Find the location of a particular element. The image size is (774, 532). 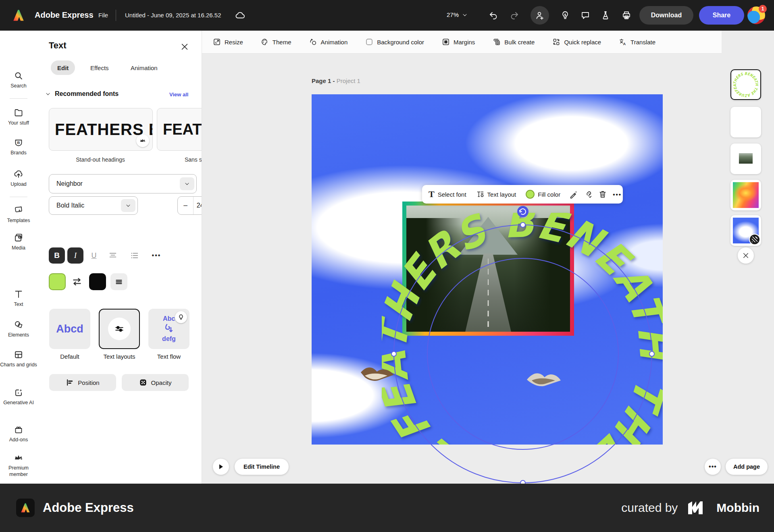

text-layout-button: Text layout is located at coordinates (496, 194).